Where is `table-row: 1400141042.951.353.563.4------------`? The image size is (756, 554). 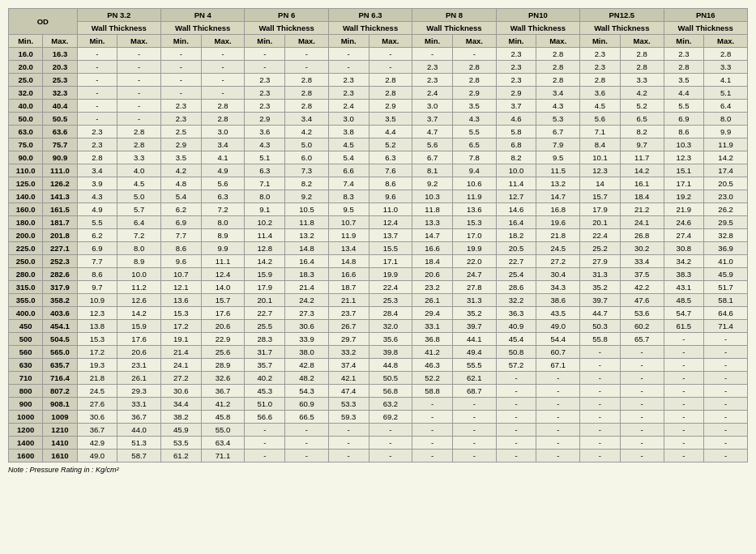 table-row: 1400141042.951.353.563.4------------ is located at coordinates (378, 443).